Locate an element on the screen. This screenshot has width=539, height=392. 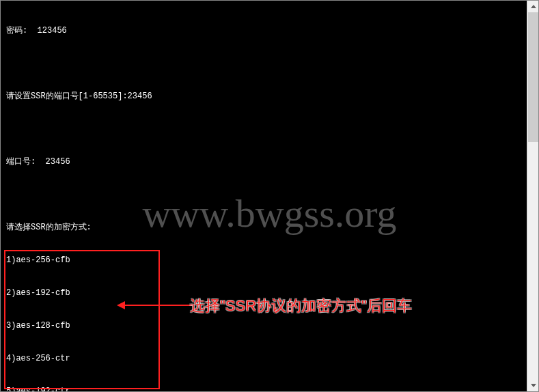
encrypt-header: 请选择SSR的加密方式: is located at coordinates (269, 227).